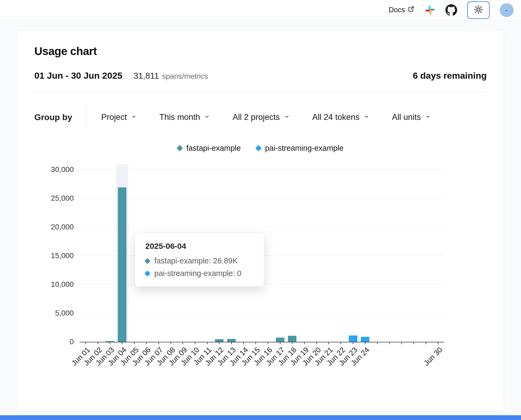 The width and height of the screenshot is (521, 420). I want to click on legend-label: fastapi-example, so click(213, 148).